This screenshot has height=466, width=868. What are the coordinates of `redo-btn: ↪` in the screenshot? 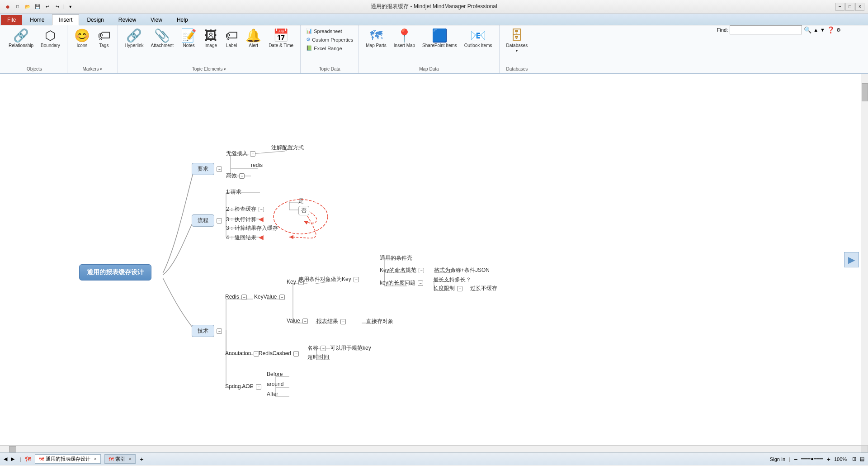 It's located at (57, 7).